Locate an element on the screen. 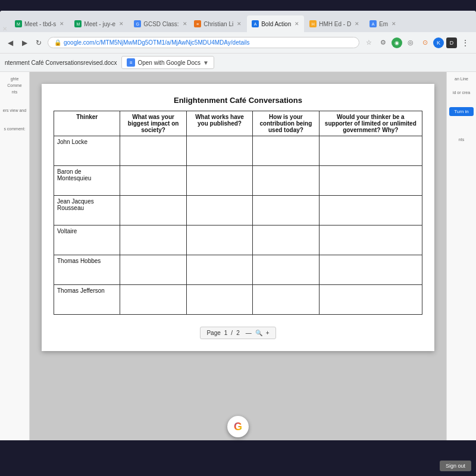 Image resolution: width=476 pixels, height=476 pixels. gdocs-icon: ≡ is located at coordinates (131, 62).